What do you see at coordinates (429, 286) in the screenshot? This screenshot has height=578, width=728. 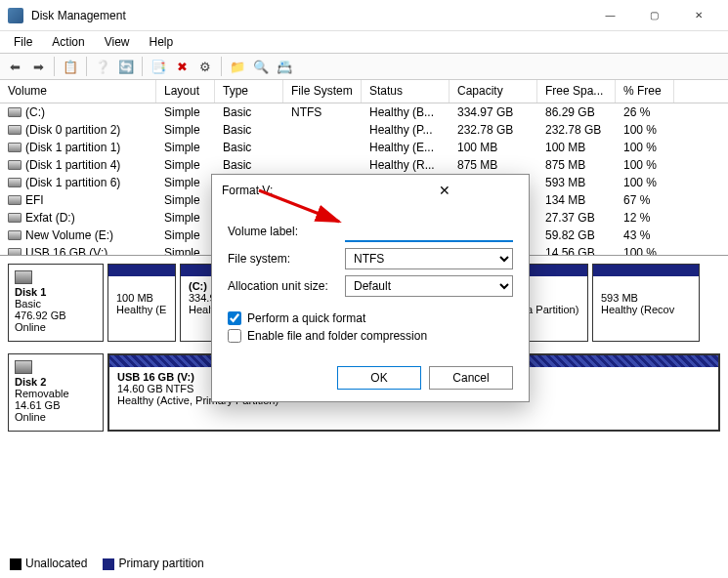 I see `allocation-select: Default` at bounding box center [429, 286].